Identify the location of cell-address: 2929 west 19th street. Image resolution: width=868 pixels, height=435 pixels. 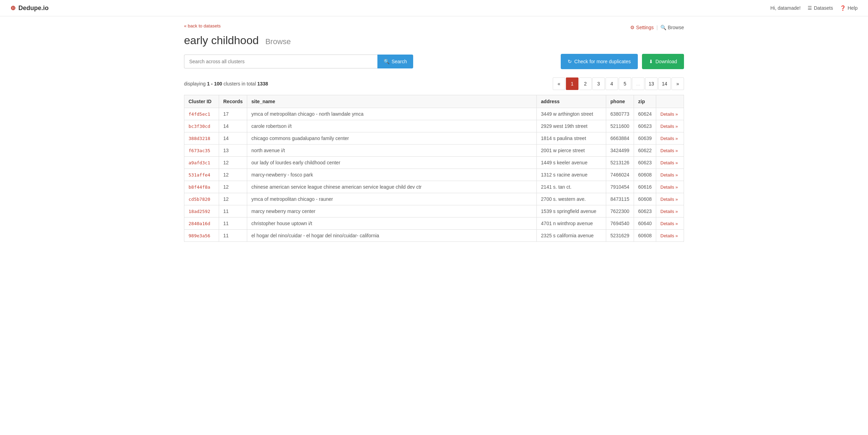
(571, 126).